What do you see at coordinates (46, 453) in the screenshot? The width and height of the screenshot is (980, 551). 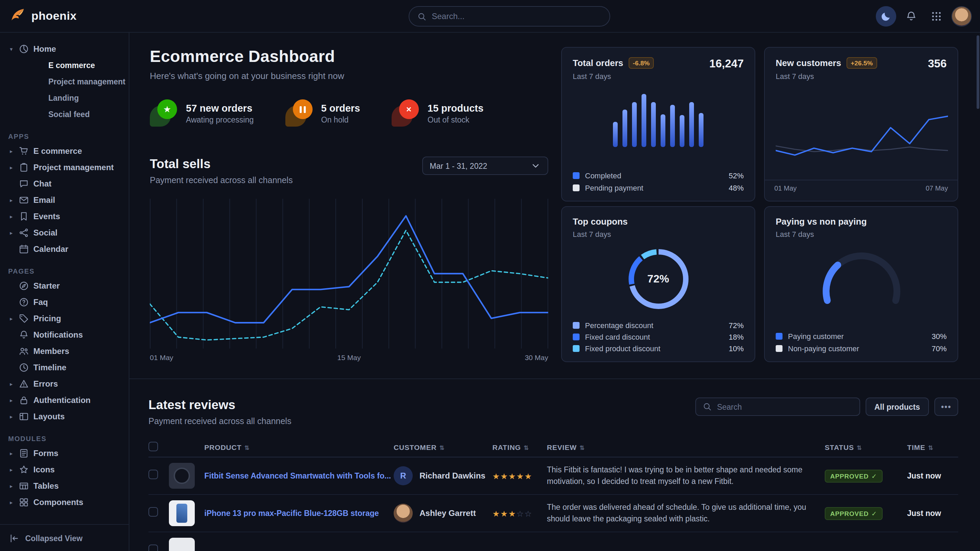 I see `sidebar-item-label: Forms` at bounding box center [46, 453].